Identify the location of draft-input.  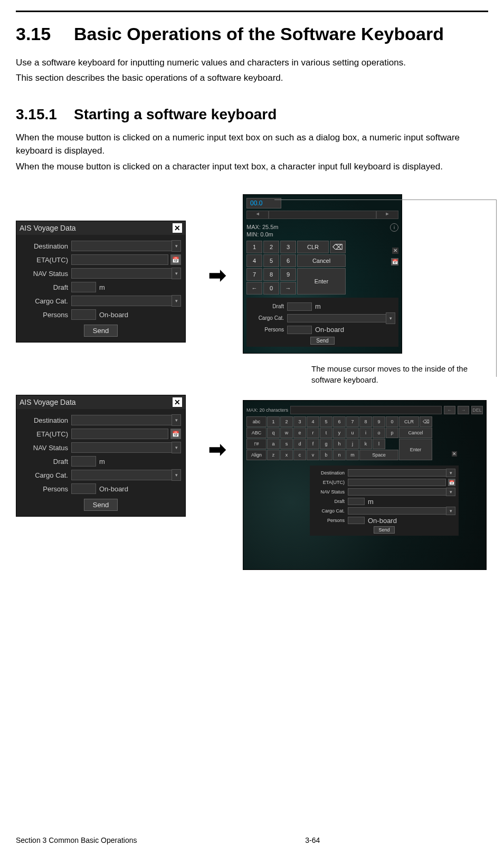
(83, 287).